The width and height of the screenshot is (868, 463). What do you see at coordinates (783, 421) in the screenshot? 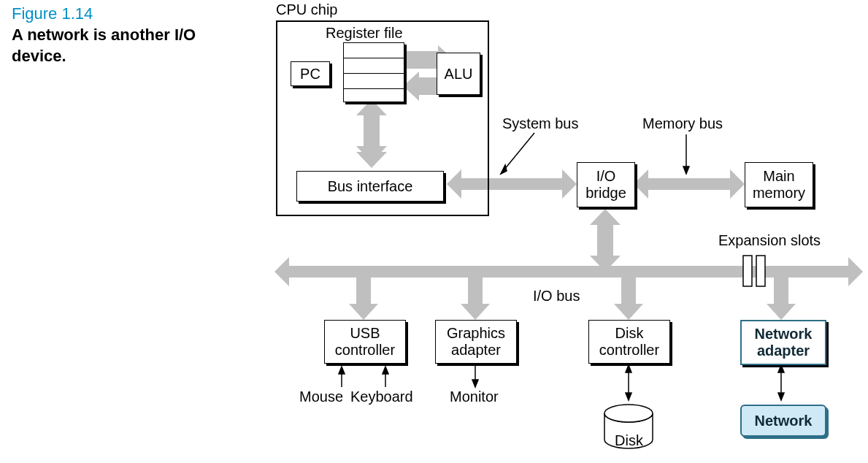
I see `network-box: Network` at bounding box center [783, 421].